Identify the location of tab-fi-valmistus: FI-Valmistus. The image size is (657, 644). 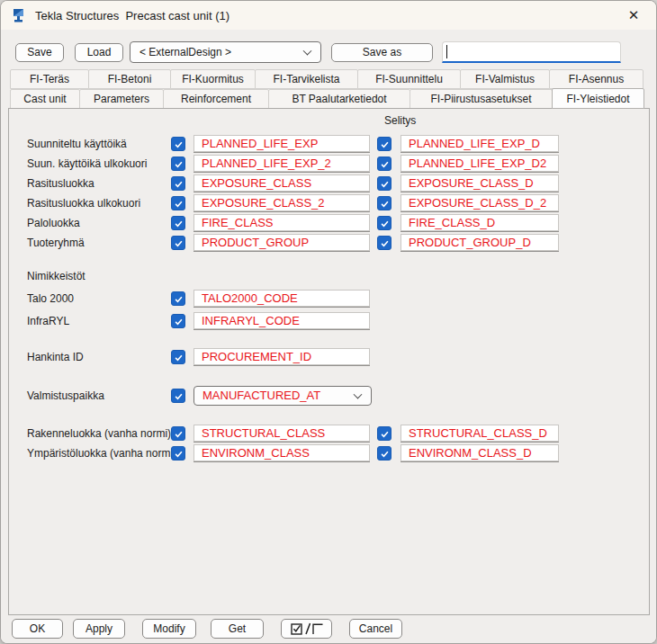
(505, 79).